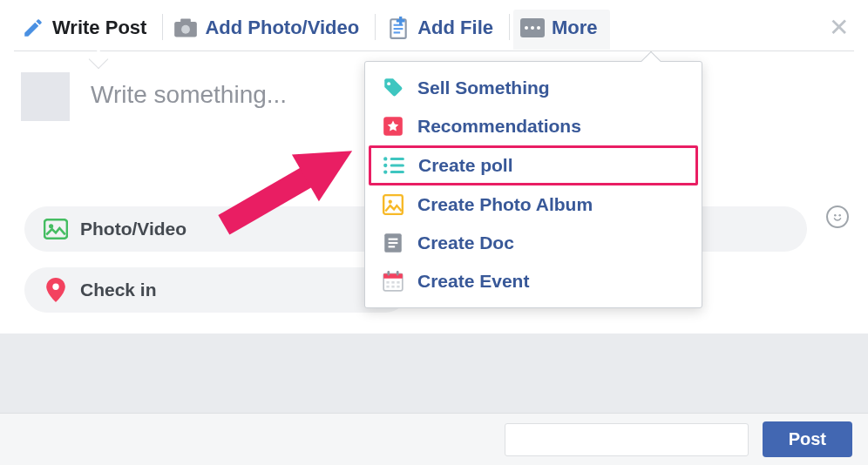 Image resolution: width=868 pixels, height=465 pixels. What do you see at coordinates (575, 28) in the screenshot?
I see `tab-label: More` at bounding box center [575, 28].